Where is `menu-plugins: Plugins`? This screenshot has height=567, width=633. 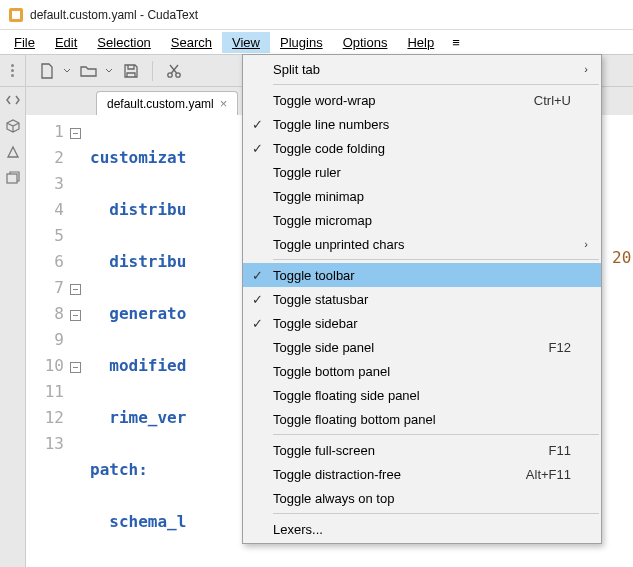
menu-plugins: Plugins is located at coordinates (302, 42).